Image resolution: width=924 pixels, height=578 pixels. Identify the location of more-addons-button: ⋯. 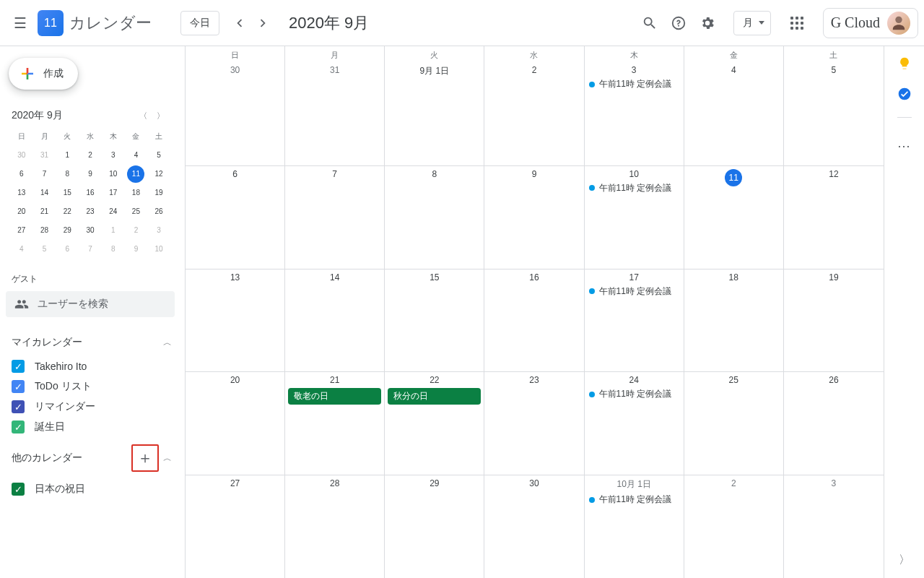
(904, 146).